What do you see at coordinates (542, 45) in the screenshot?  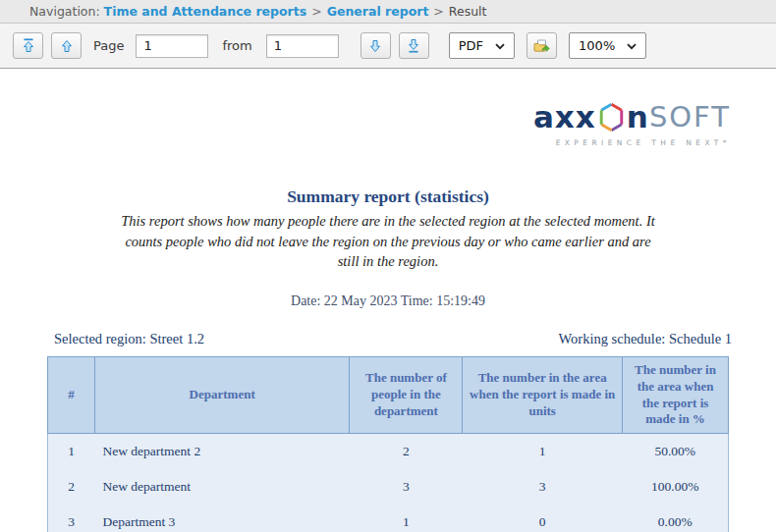 I see `export-button` at bounding box center [542, 45].